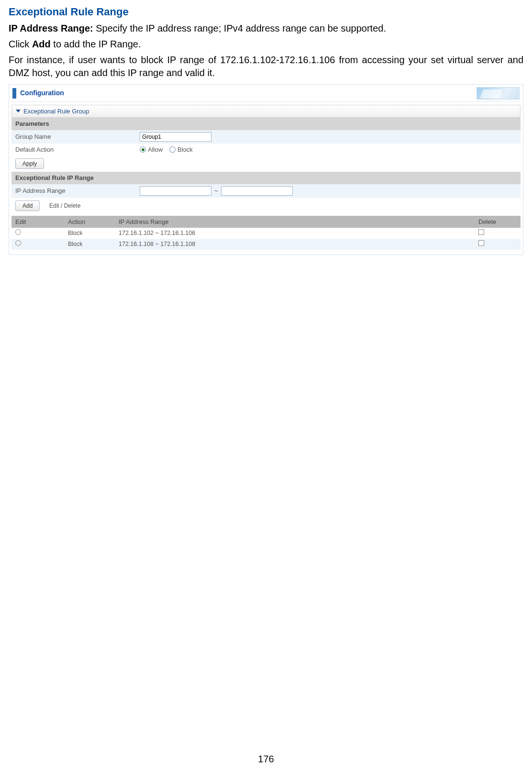  Describe the element at coordinates (176, 191) in the screenshot. I see `ip-start-input` at that location.